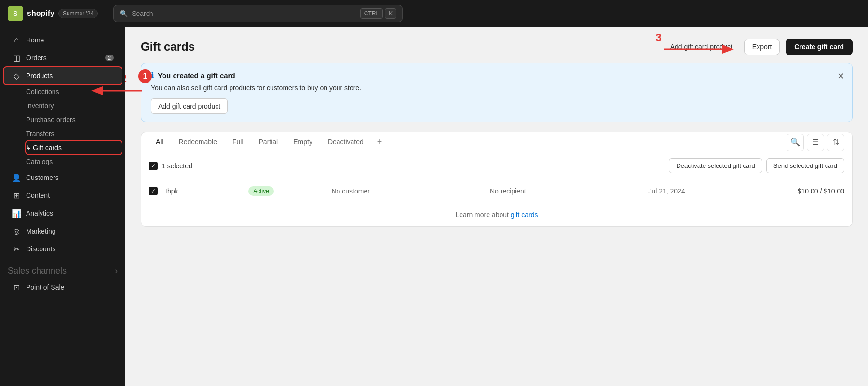  What do you see at coordinates (126, 79) in the screenshot?
I see `annotation-num-2: 2` at bounding box center [126, 79].